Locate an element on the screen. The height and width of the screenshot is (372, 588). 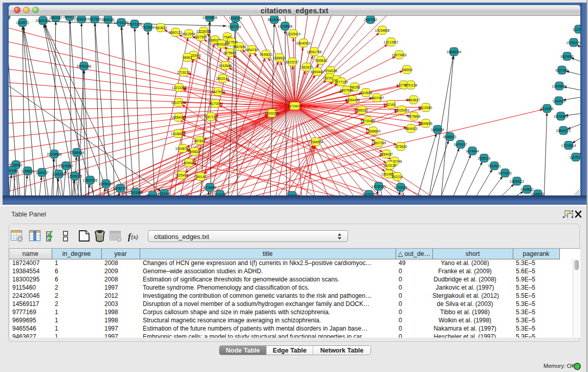
svg-text: 1653267 is located at coordinates (56, 17).